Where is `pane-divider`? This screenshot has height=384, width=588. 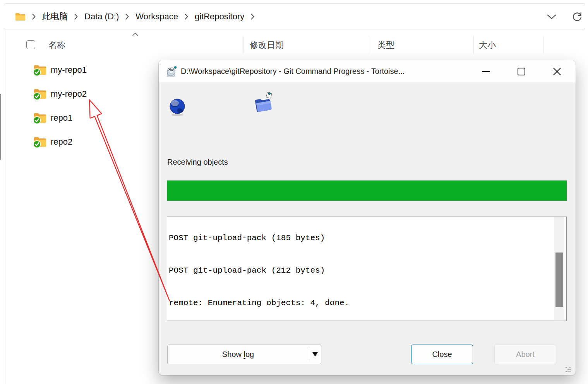 pane-divider is located at coordinates (5, 207).